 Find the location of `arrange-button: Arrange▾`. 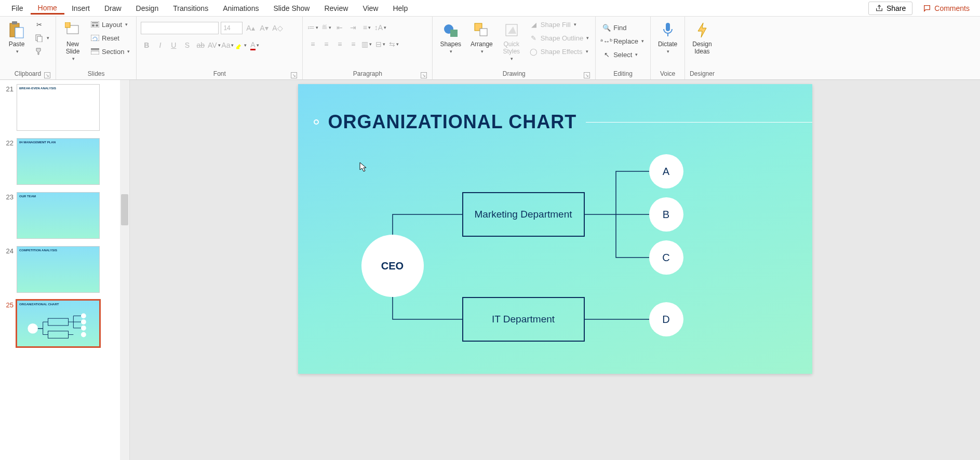

arrange-button: Arrange▾ is located at coordinates (482, 37).